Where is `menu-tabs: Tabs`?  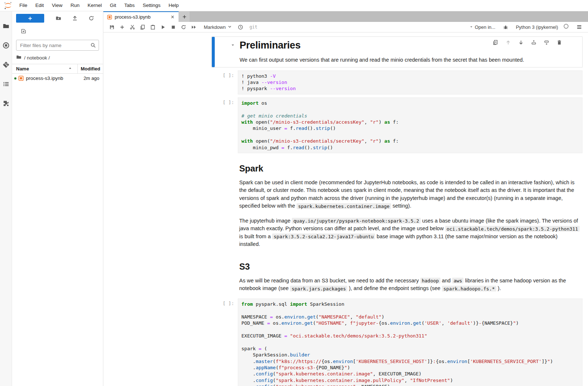
menu-tabs: Tabs is located at coordinates (129, 5).